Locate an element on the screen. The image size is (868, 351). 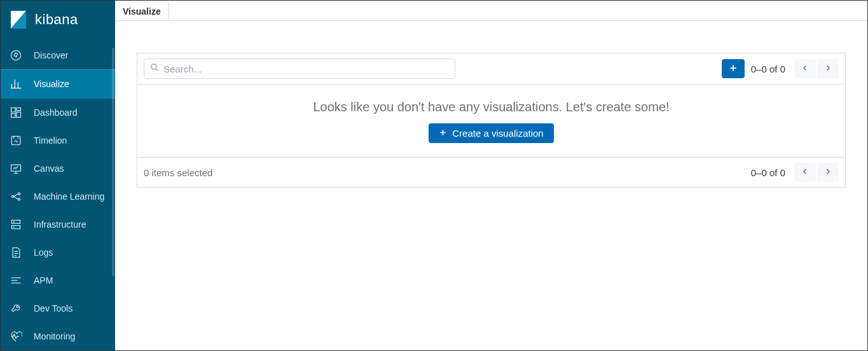
sidebar-item-label: Dev Tools is located at coordinates (53, 308).